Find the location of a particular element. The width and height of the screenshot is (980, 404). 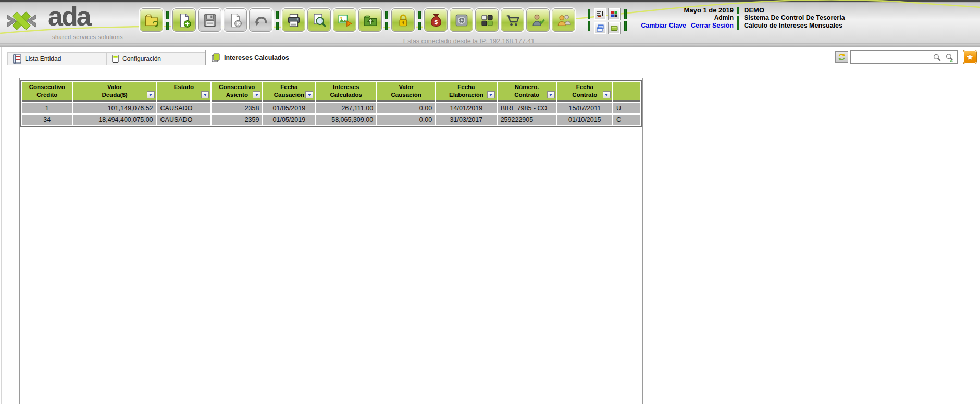

cell: 259222905 is located at coordinates (527, 120).